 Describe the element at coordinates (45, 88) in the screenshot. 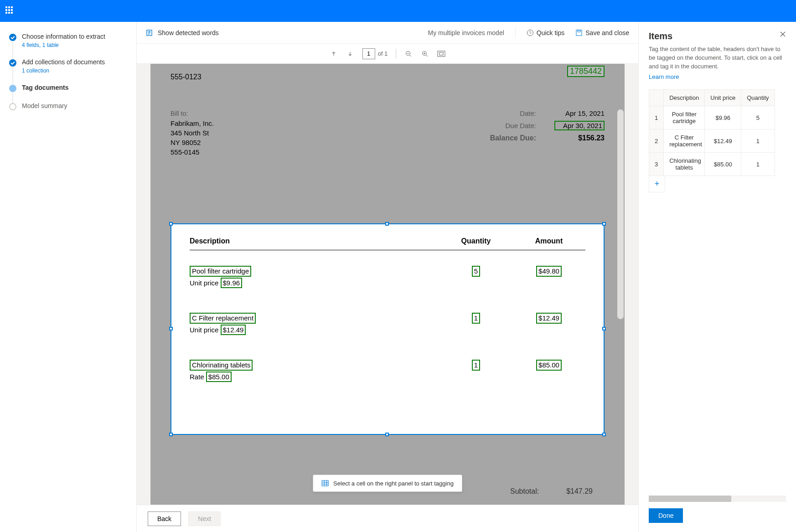

I see `step-title: Tag documents` at that location.